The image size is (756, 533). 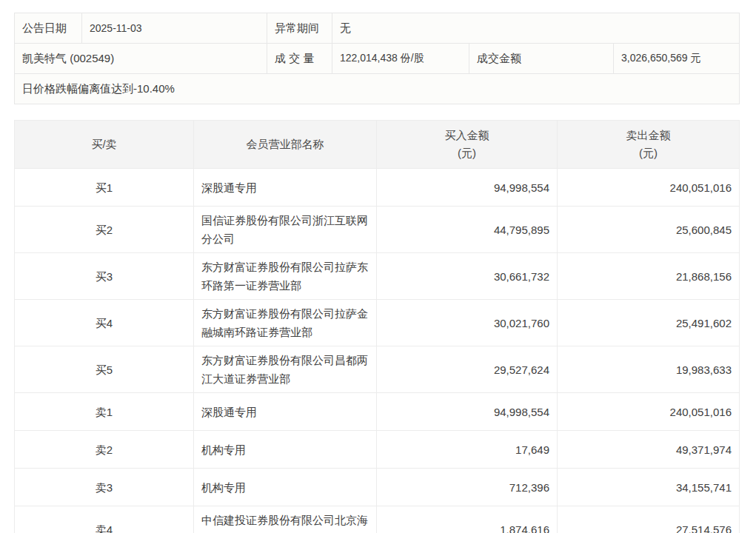 What do you see at coordinates (378, 89) in the screenshot?
I see `abnormal-reason-text: 日价格跌幅偏离值达到-10.40%` at bounding box center [378, 89].